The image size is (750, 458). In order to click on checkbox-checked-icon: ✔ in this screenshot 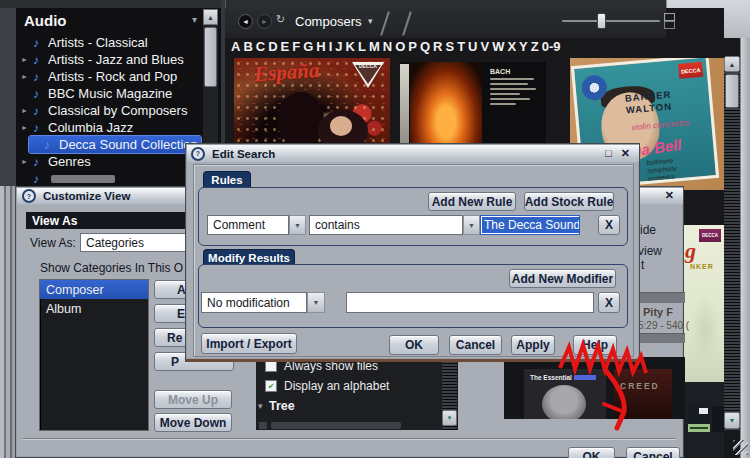, I will do `click(271, 386)`.